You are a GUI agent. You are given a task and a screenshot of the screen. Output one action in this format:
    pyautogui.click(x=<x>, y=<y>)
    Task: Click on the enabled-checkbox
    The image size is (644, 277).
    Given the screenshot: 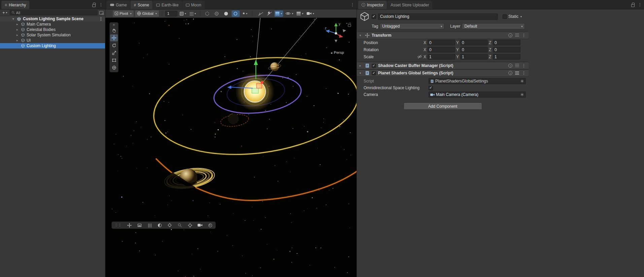 What is the action you would take?
    pyautogui.click(x=374, y=17)
    